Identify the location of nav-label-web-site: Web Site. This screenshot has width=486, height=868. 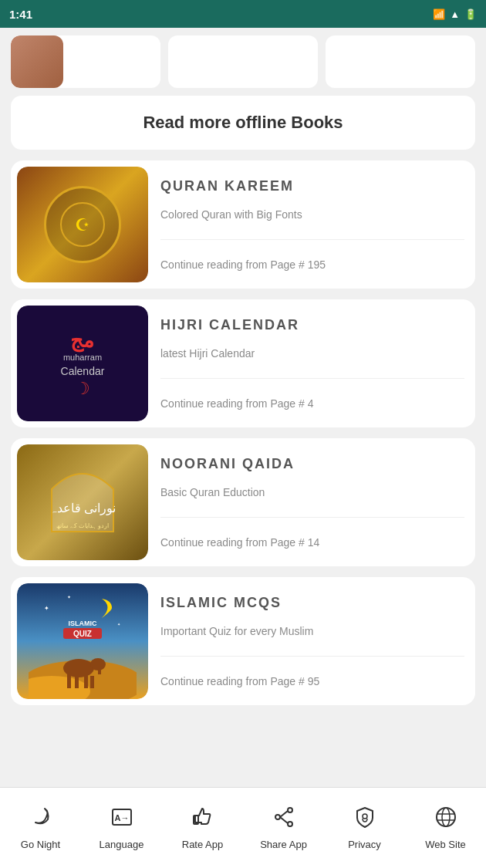
(446, 844).